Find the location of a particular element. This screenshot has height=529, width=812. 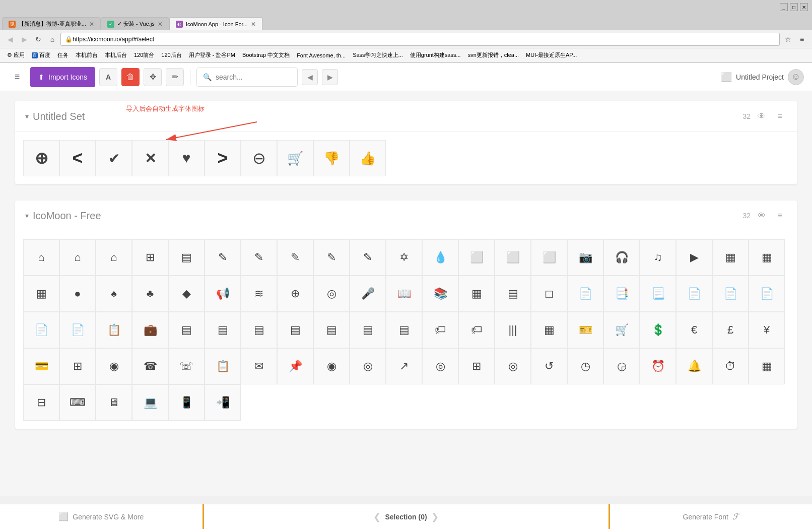

forward-button: ▶ is located at coordinates (24, 39).